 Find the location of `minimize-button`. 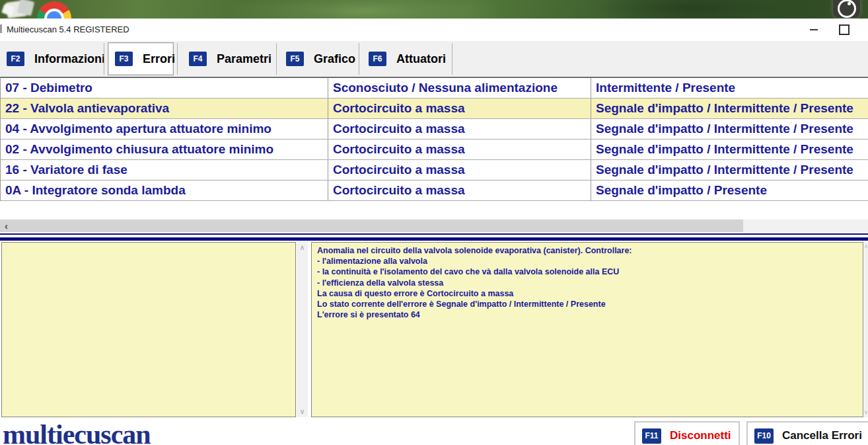

minimize-button is located at coordinates (814, 30).